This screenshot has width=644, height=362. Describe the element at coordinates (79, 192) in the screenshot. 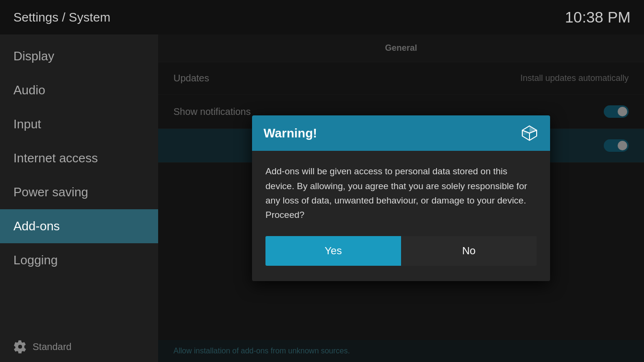

I see `sidebar-item-power-saving: Power saving` at that location.